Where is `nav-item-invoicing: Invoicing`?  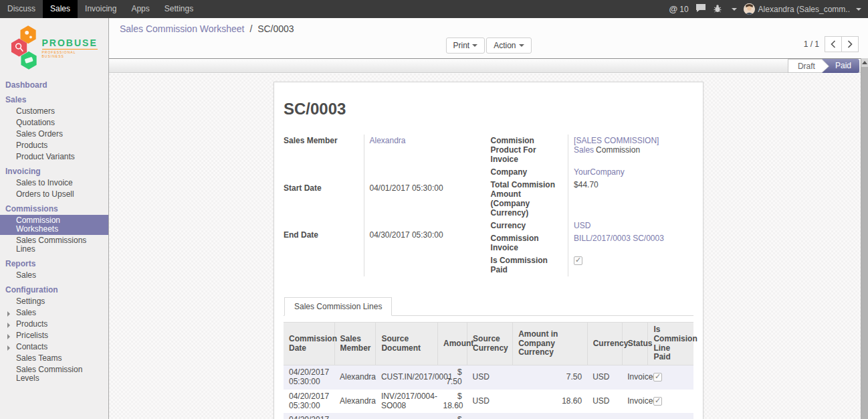
nav-item-invoicing: Invoicing is located at coordinates (100, 9).